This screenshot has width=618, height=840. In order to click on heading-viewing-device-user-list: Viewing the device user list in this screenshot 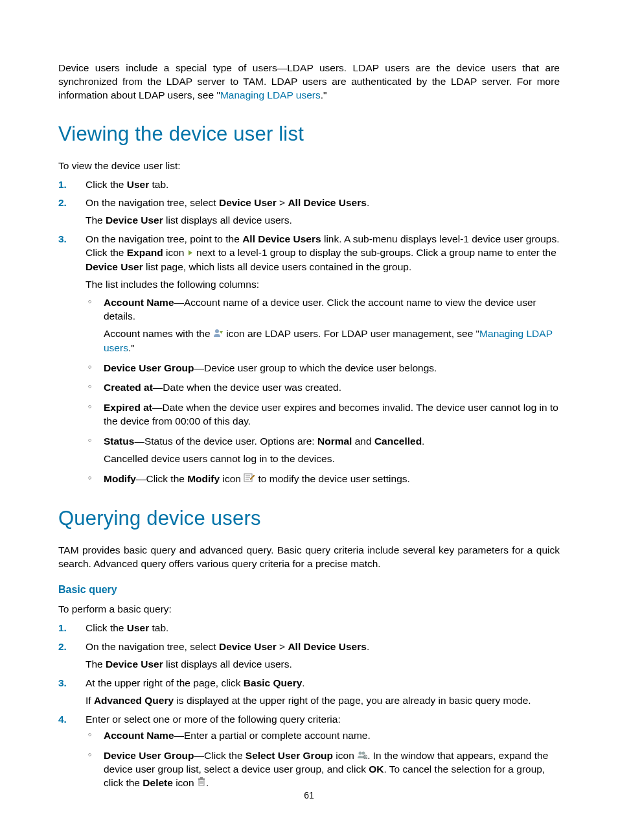, I will do `click(309, 134)`.